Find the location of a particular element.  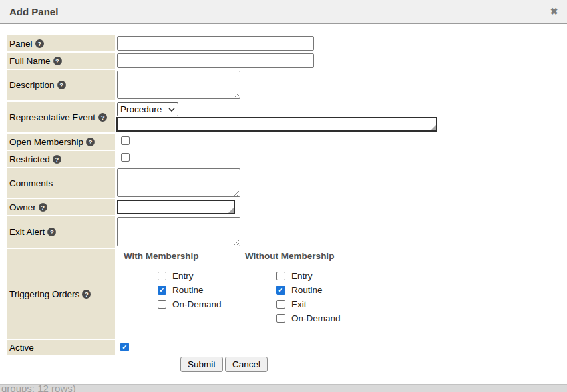

owner-combo is located at coordinates (176, 207).